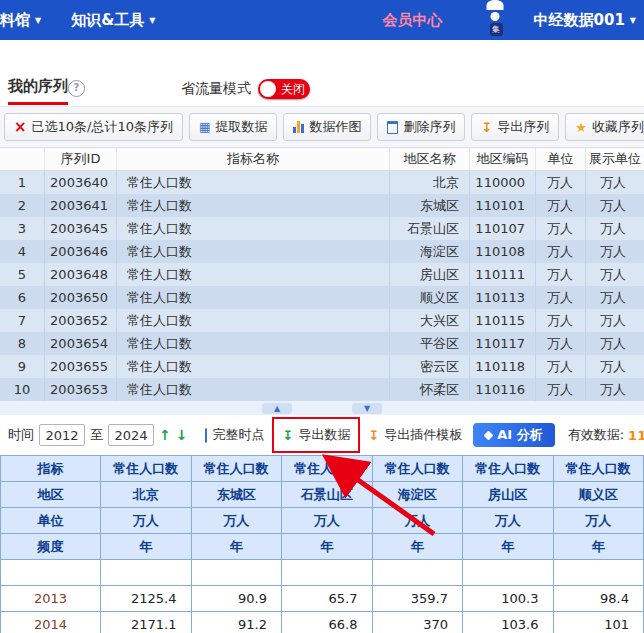 The image size is (644, 633). I want to click on grid-value-cell: 370, so click(418, 622).